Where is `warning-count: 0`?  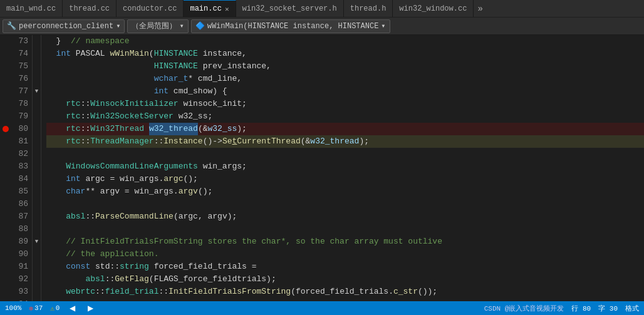 warning-count: 0 is located at coordinates (58, 308).